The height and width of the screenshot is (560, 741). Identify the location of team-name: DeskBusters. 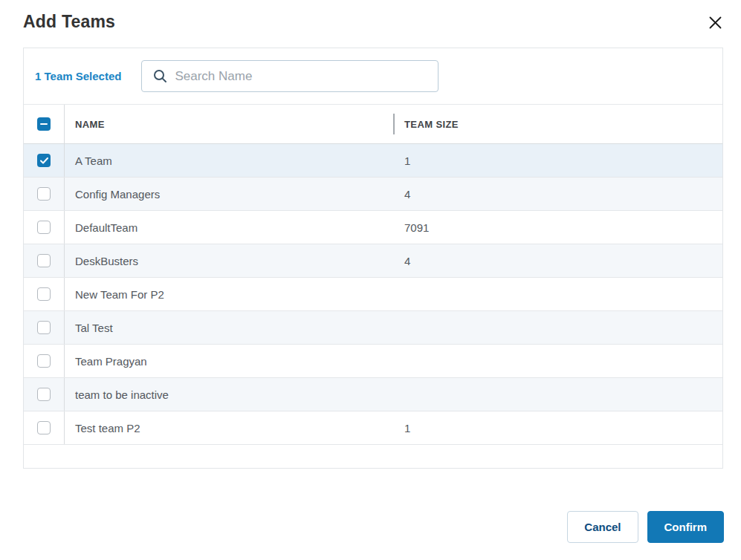
(229, 261).